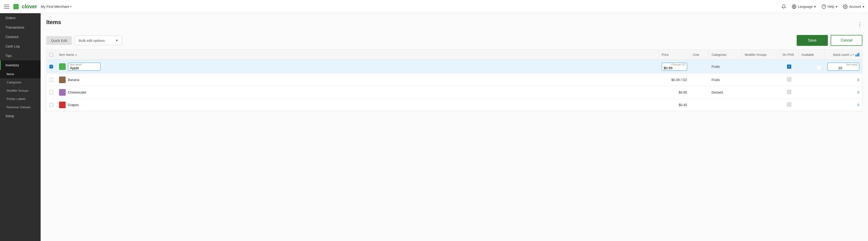  I want to click on page-more-button: ⋮, so click(860, 25).